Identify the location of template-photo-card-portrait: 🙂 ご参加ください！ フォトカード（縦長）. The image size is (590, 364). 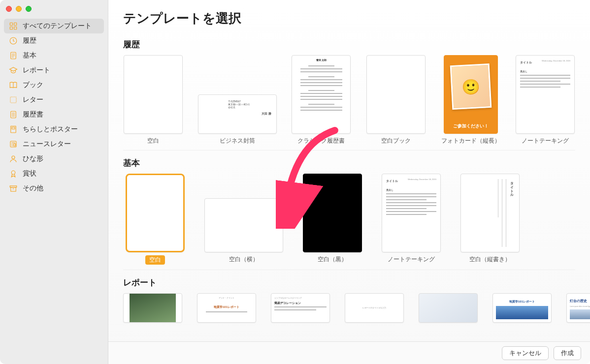
(471, 100).